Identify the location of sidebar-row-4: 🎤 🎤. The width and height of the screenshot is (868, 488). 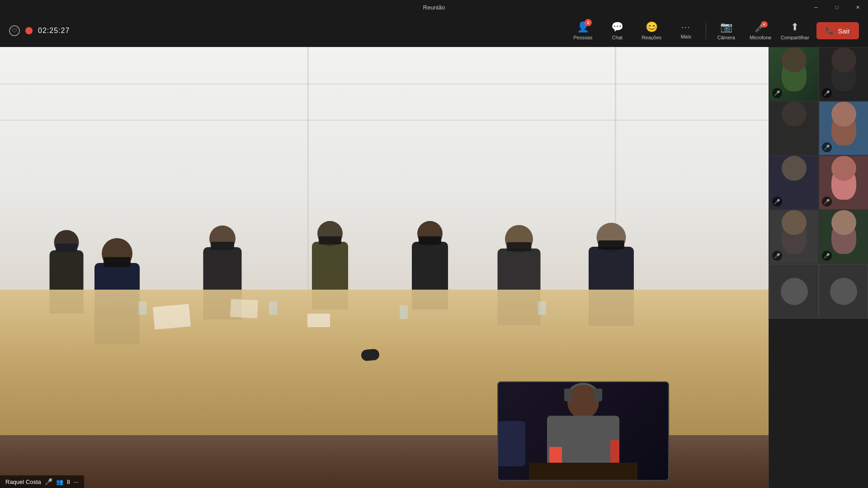
(818, 237).